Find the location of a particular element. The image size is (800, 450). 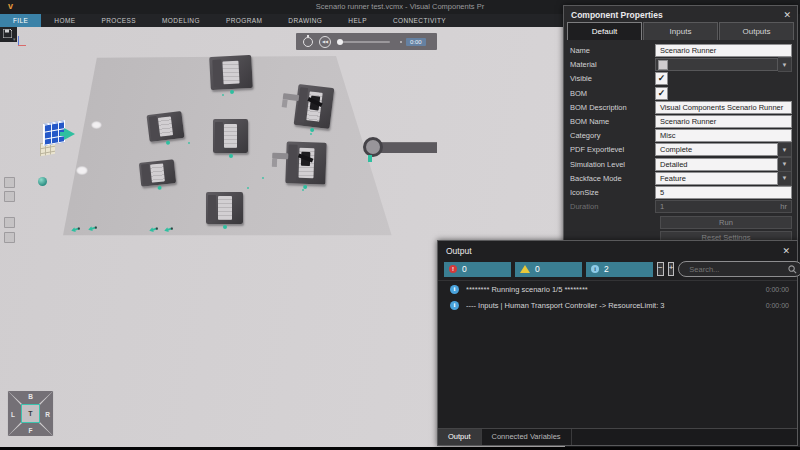

bom-description-field: Visual Components Scenario Runner is located at coordinates (724, 108).